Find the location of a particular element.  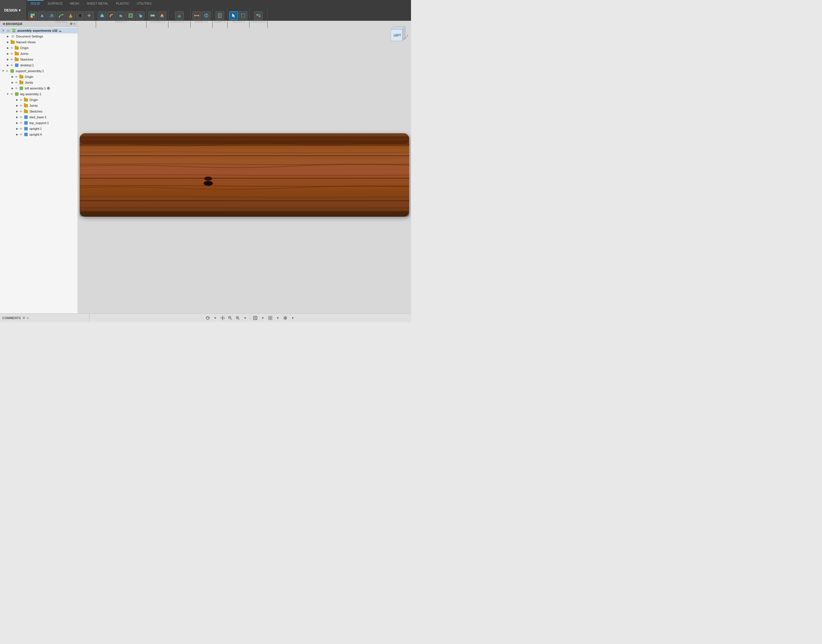

desktop-eye: 👁 is located at coordinates (12, 66).